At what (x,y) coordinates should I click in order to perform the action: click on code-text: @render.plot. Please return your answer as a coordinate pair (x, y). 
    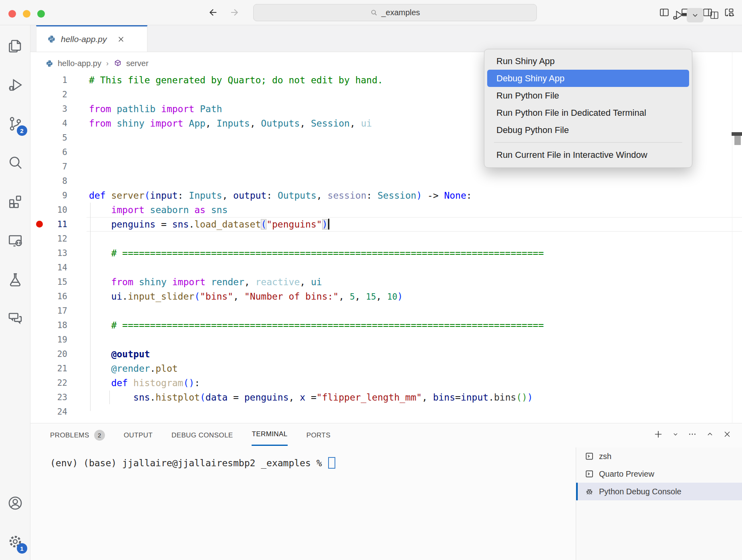
    Looking at the image, I should click on (133, 369).